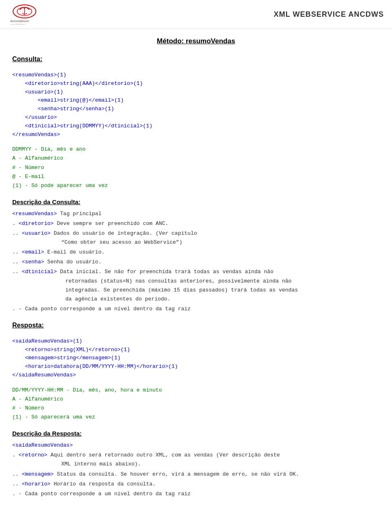 This screenshot has width=392, height=532. Describe the element at coordinates (16, 455) in the screenshot. I see `resp-prefix-2: .` at that location.